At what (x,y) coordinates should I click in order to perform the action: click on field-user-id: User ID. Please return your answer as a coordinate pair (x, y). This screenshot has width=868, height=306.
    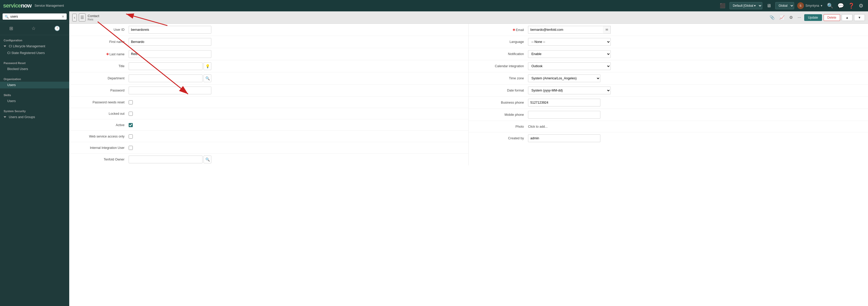
    Looking at the image, I should click on (269, 30).